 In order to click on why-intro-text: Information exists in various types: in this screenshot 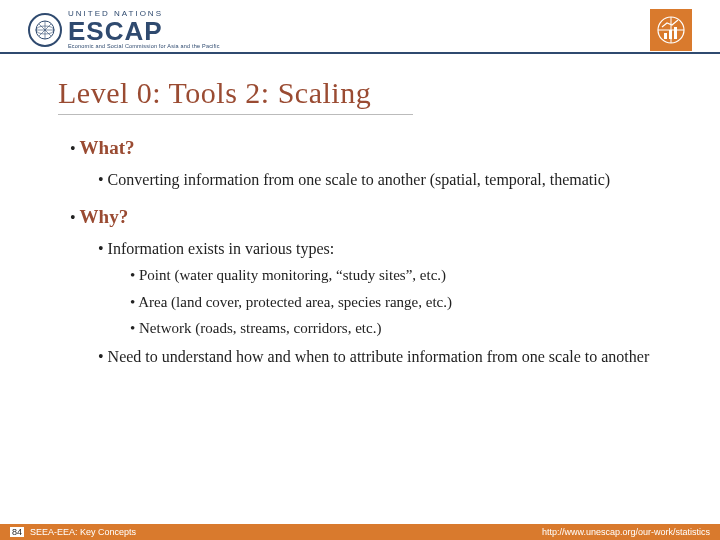, I will do `click(222, 248)`.